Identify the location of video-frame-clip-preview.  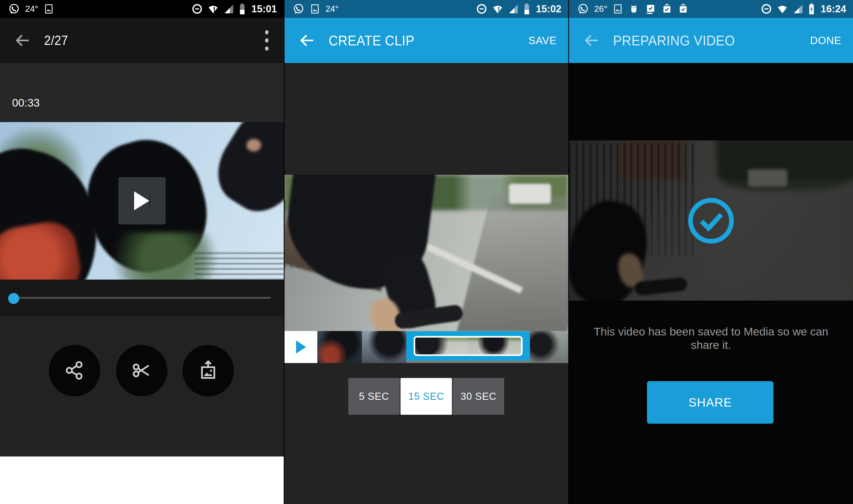
(426, 253).